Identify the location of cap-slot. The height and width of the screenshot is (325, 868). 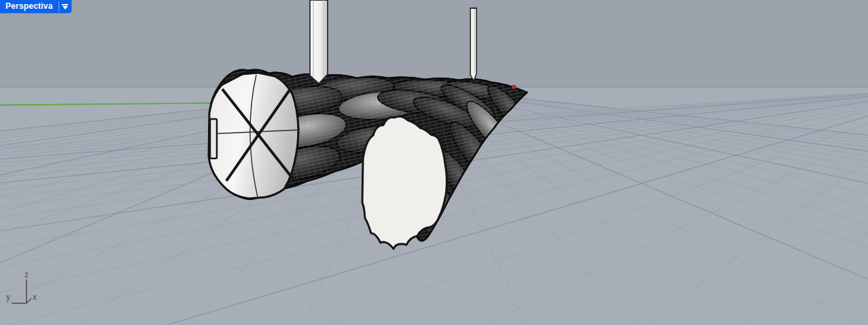
(213, 139).